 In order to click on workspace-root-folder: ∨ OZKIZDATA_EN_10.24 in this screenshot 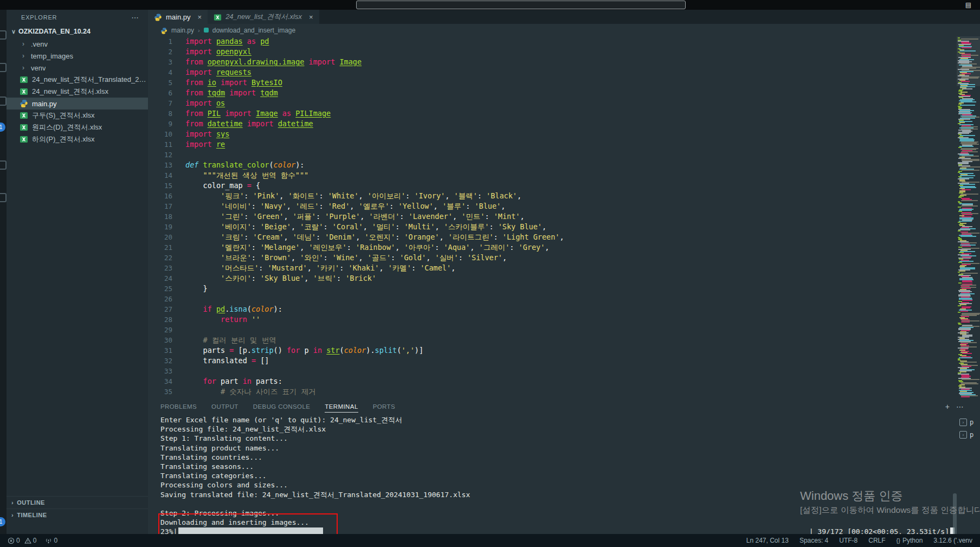, I will do `click(77, 31)`.